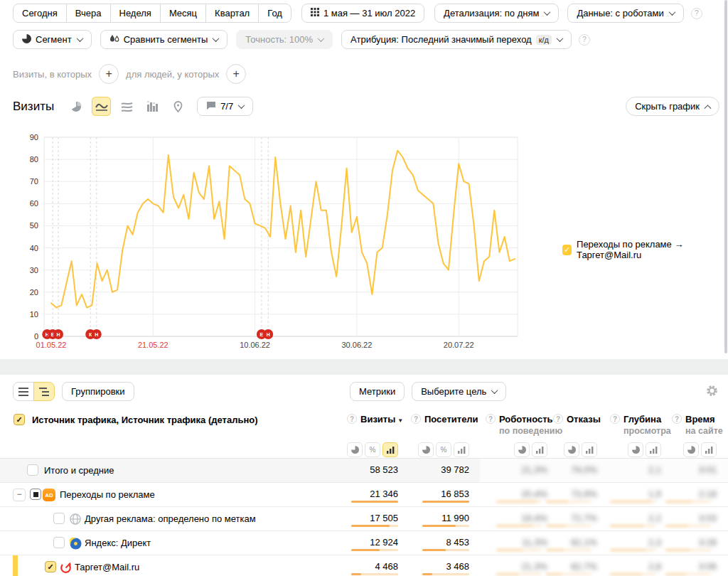  What do you see at coordinates (107, 567) in the screenshot?
I see `source-label: Таргет@Mail.ru` at bounding box center [107, 567].